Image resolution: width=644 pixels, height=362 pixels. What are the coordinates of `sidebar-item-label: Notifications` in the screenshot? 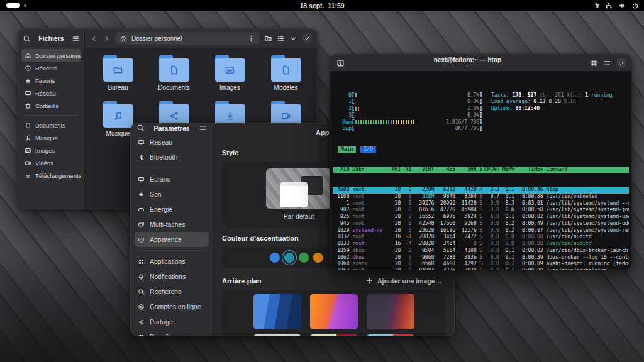 It's located at (167, 277).